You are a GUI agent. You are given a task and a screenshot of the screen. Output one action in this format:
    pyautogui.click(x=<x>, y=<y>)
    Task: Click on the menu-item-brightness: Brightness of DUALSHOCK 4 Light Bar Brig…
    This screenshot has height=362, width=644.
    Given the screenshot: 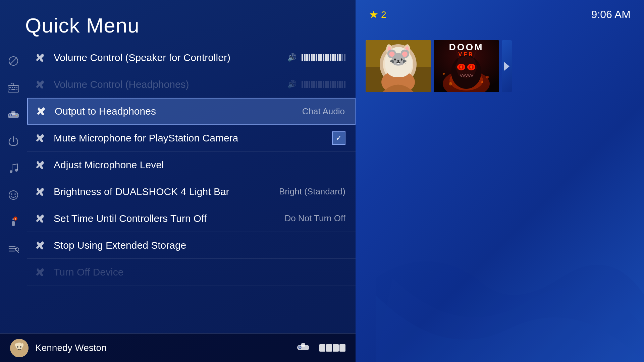 What is the action you would take?
    pyautogui.click(x=191, y=192)
    